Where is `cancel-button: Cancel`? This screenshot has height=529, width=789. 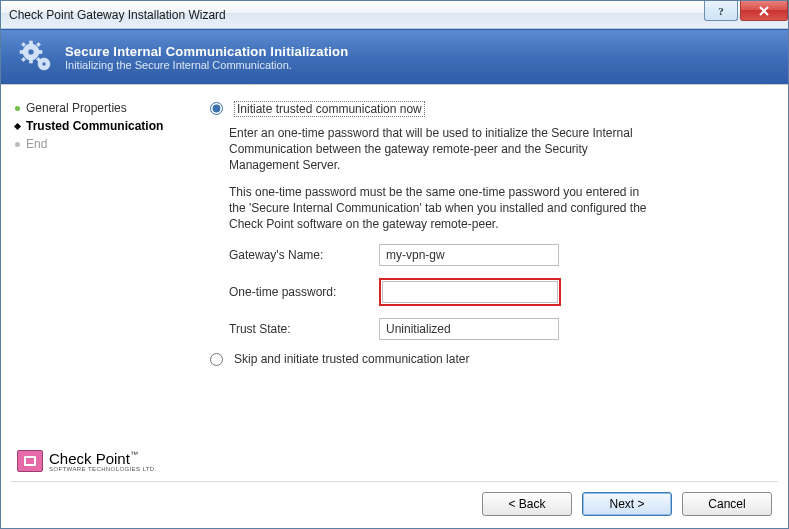
cancel-button: Cancel is located at coordinates (727, 504).